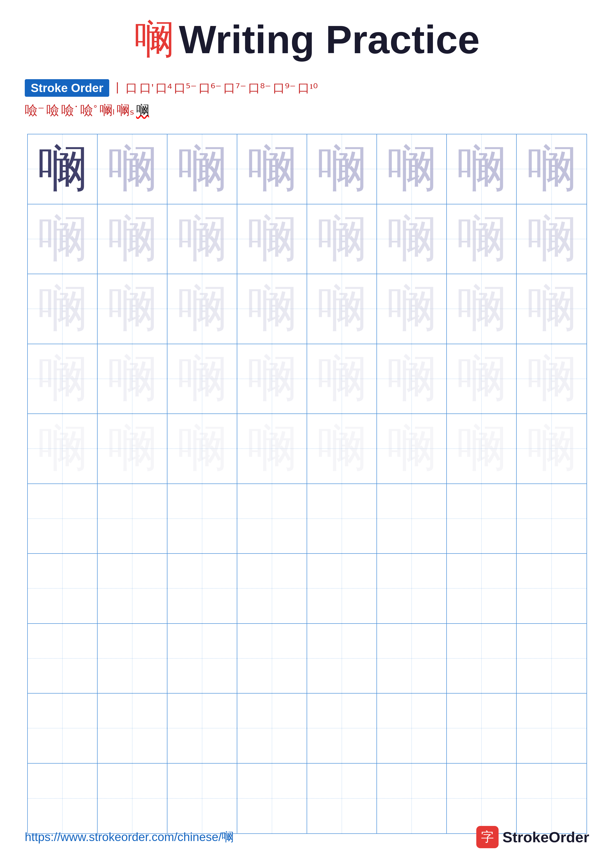 Image resolution: width=614 pixels, height=868 pixels. Describe the element at coordinates (63, 240) in the screenshot. I see `grid-cell-2-1: 㘎` at that location.